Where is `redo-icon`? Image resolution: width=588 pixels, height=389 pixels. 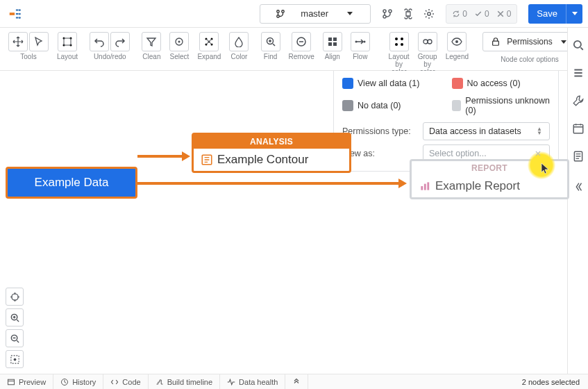 redo-icon is located at coordinates (120, 42).